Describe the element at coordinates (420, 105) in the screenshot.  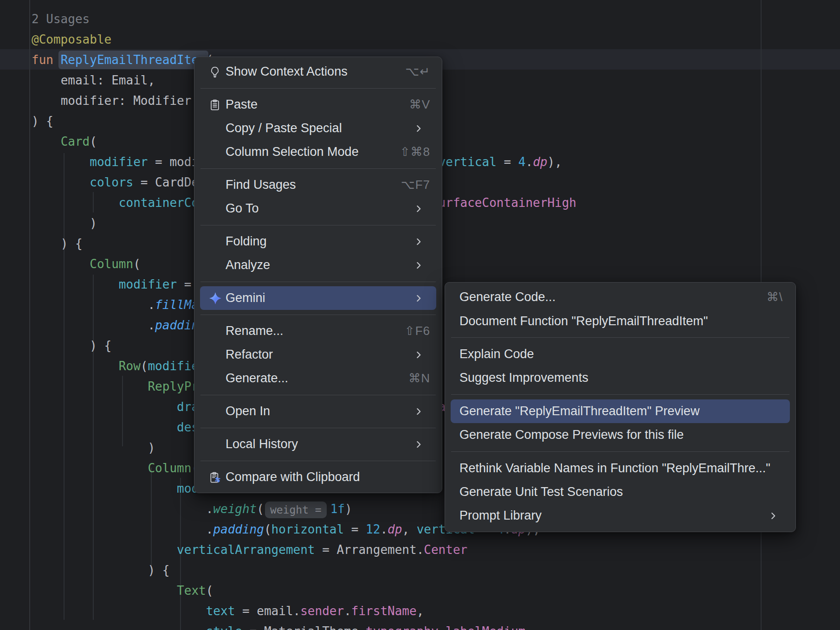
I see `menu-shortcut: ⌘V` at that location.